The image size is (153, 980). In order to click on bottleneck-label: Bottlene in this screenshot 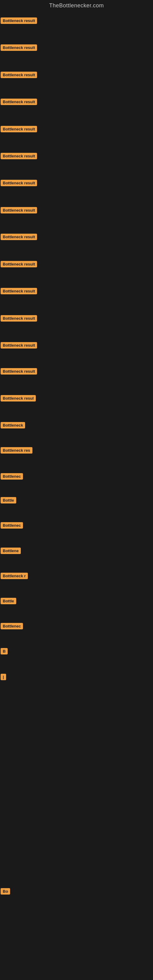, I will do `click(11, 551)`.